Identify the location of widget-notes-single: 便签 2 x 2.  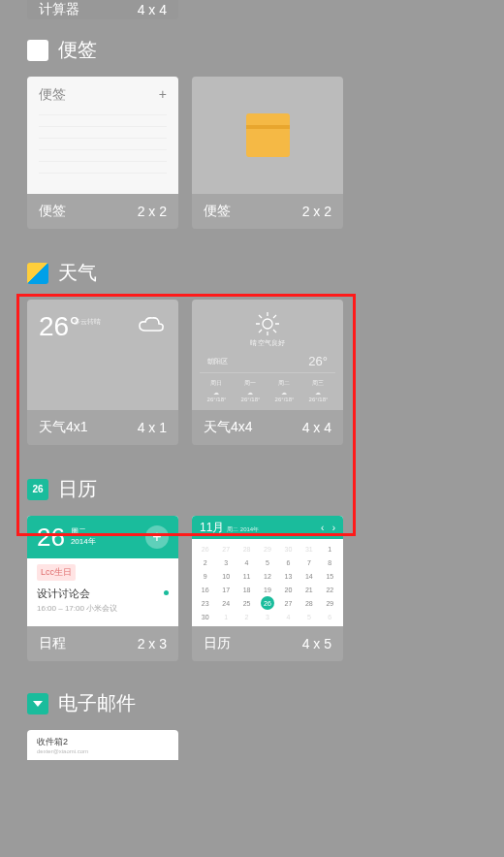
(268, 153).